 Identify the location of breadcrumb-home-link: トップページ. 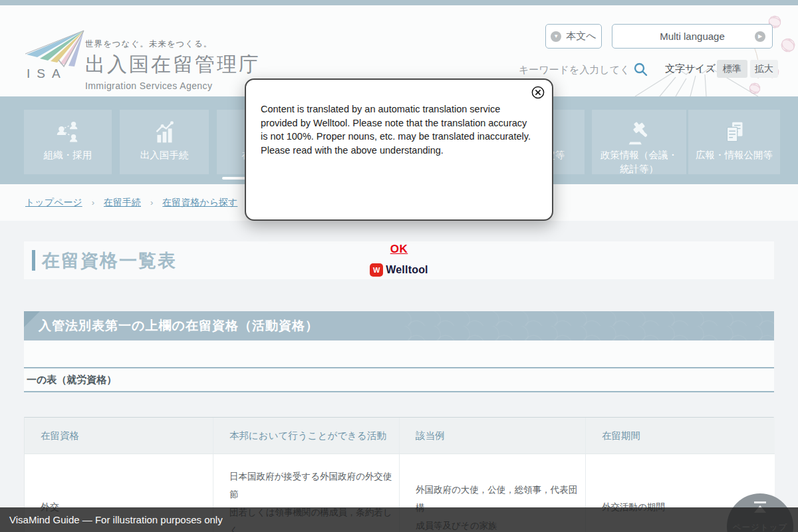
(54, 203).